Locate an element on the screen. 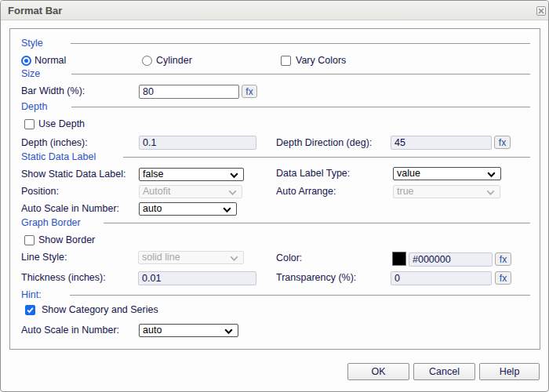  section-header-graph-border: Graph Border is located at coordinates (51, 223).